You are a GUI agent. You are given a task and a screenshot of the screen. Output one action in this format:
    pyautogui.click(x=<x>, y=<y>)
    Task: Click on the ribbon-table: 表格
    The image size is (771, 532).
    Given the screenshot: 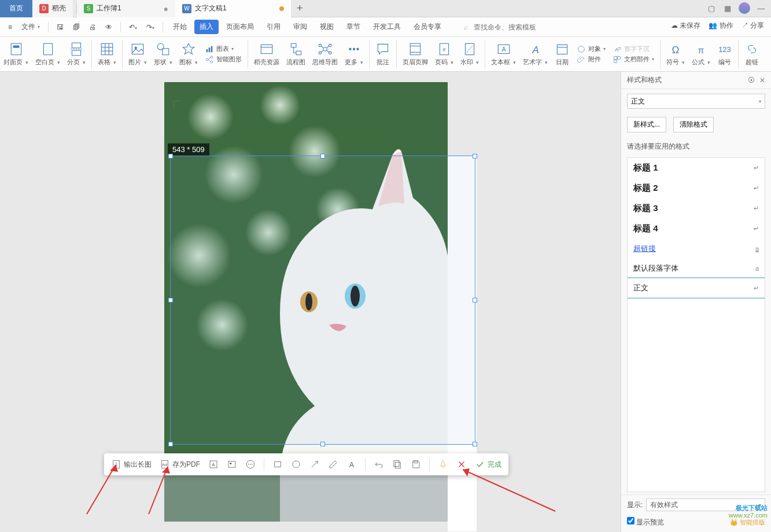 What is the action you would take?
    pyautogui.click(x=107, y=54)
    